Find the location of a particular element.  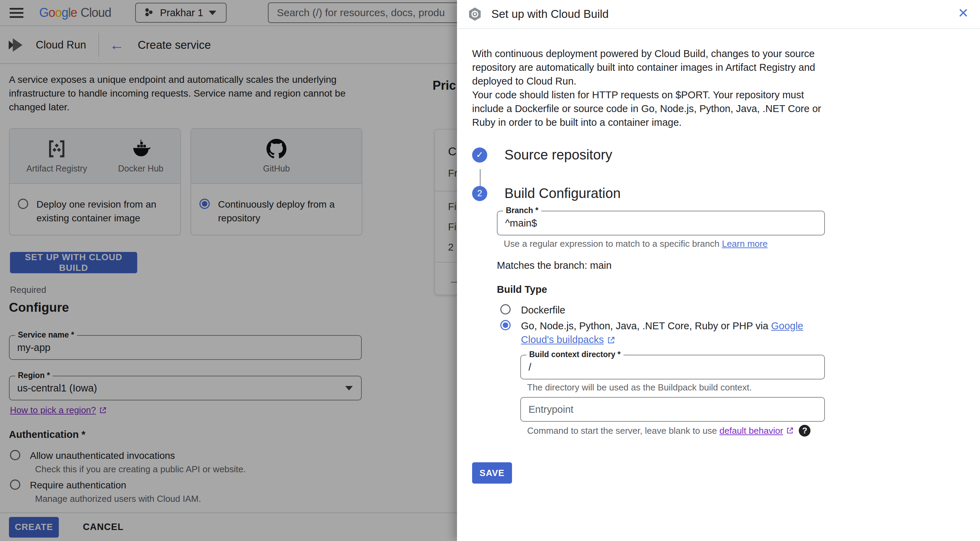

build-context-field: Build context directory * is located at coordinates (673, 367).